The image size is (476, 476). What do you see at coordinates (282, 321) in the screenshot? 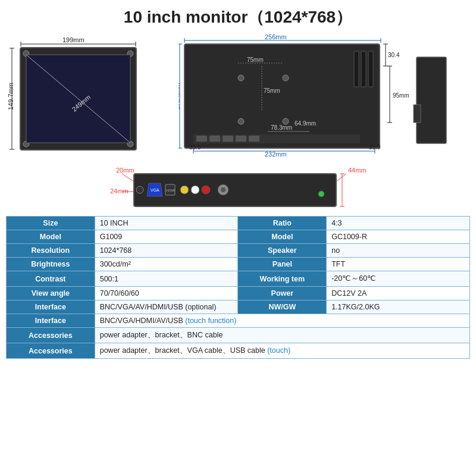
I see `spec-value-interface2: BNC/VGA/HDMI/AV/USB (touch function)` at bounding box center [282, 321].